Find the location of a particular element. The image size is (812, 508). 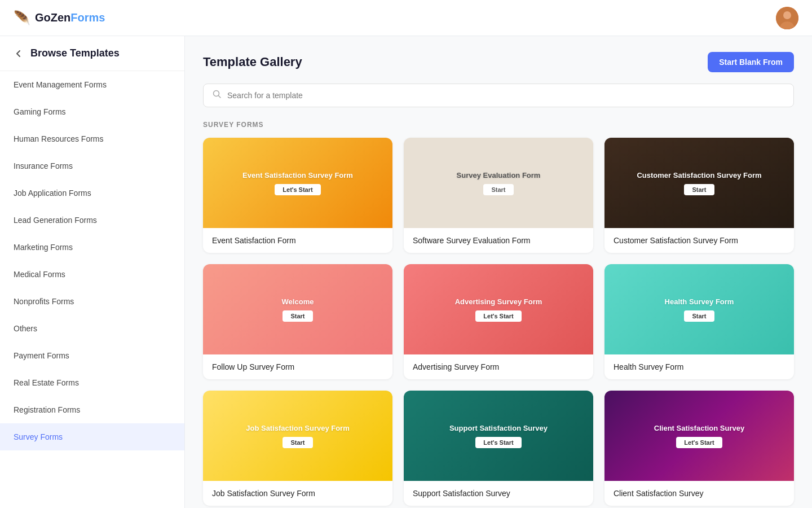

template-name-support-satisfaction: Support Satisfaction Survey is located at coordinates (498, 493).